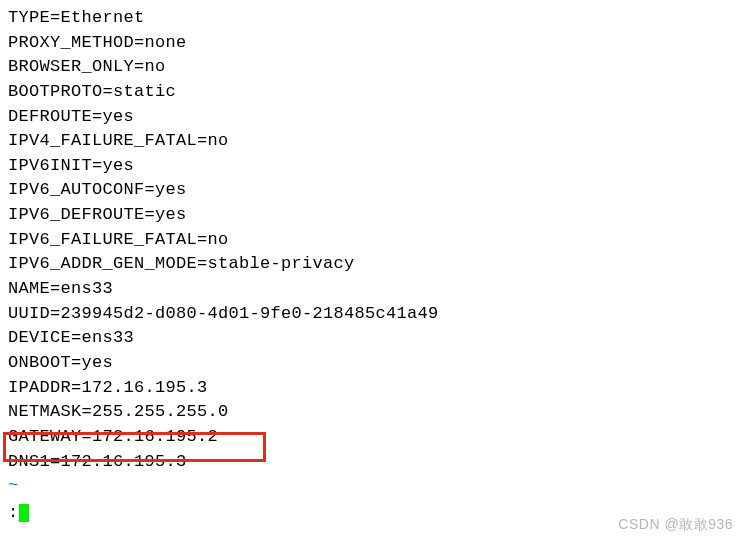  What do you see at coordinates (374, 18) in the screenshot?
I see `config-line: TYPE=Ethernet` at bounding box center [374, 18].